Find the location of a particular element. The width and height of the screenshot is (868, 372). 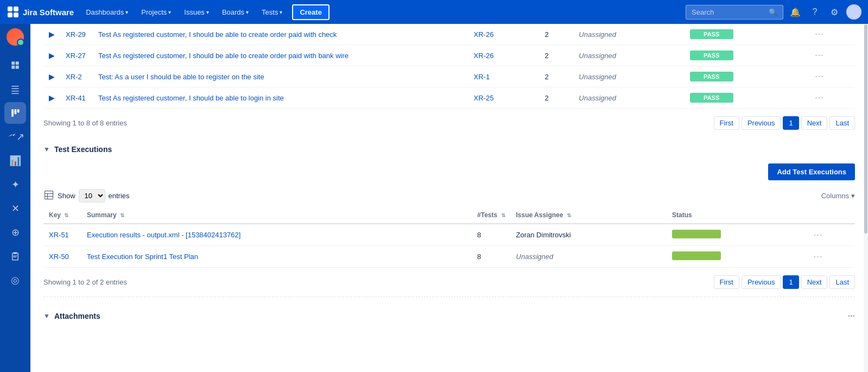

top-next-button: Next is located at coordinates (814, 123).